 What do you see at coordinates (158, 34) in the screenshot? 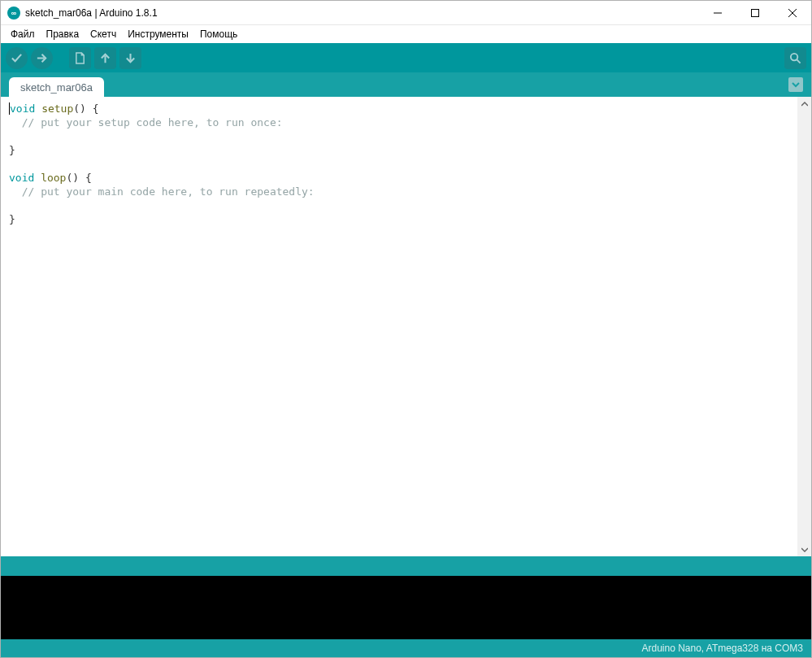
I see `menu-tools: Инструменты` at bounding box center [158, 34].